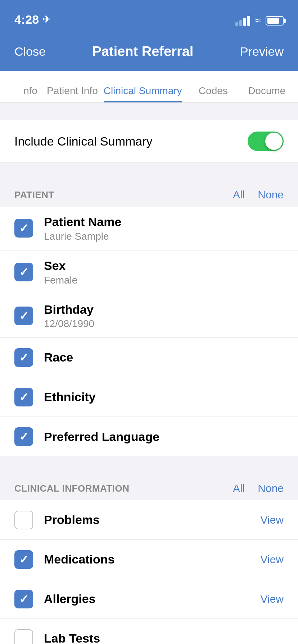  What do you see at coordinates (149, 437) in the screenshot?
I see `list-item: ✓ Preferred Language` at bounding box center [149, 437].